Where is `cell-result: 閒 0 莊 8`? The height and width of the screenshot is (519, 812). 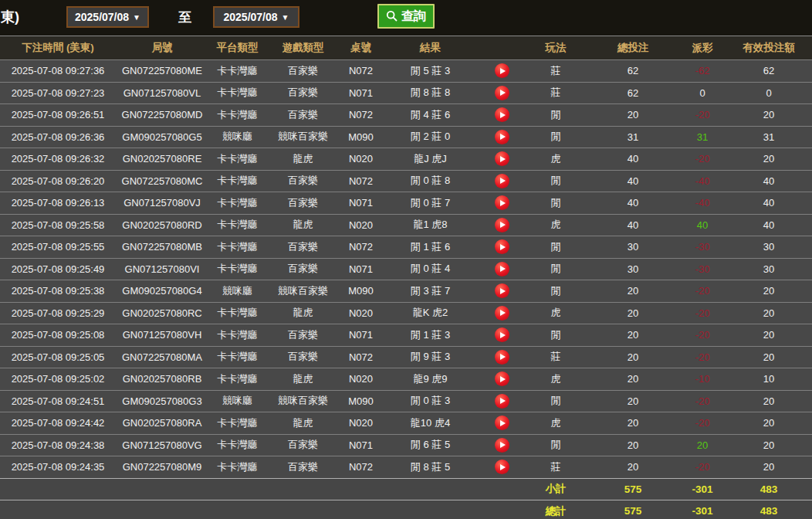 cell-result: 閒 0 莊 8 is located at coordinates (431, 181).